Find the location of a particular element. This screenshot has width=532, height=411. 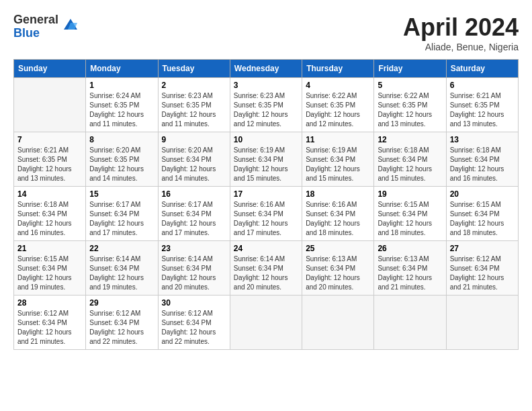

calendar-cell: 9Sunrise: 6:20 AMSunset: 6:34 PMDaylight… is located at coordinates (193, 160).